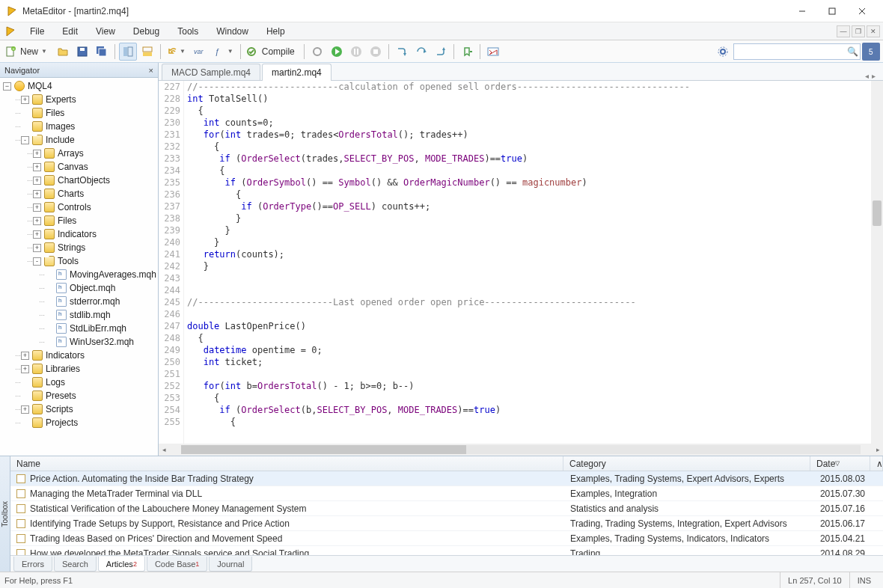 The image size is (883, 588). Describe the element at coordinates (272, 52) in the screenshot. I see `compile-button: Compile` at that location.